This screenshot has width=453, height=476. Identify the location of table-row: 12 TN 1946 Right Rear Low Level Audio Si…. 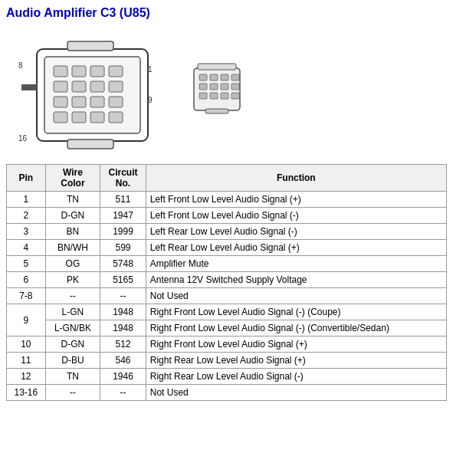
(227, 377).